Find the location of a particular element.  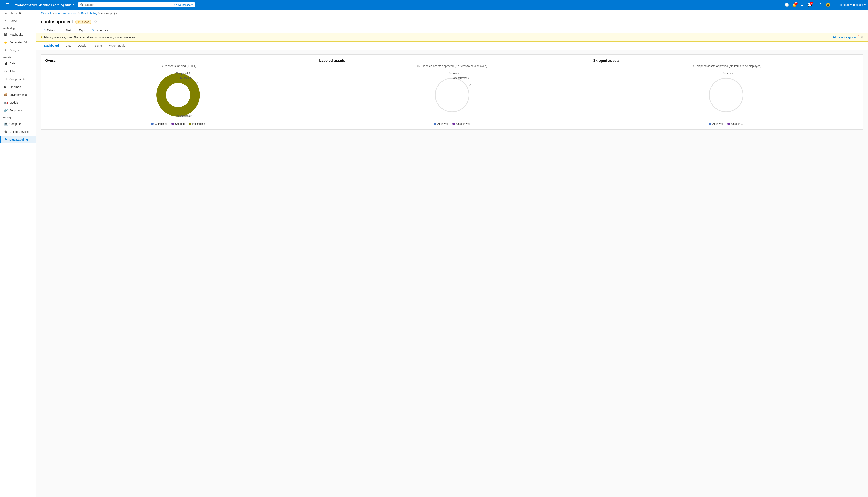

legend-skipped: Skipped is located at coordinates (178, 124).